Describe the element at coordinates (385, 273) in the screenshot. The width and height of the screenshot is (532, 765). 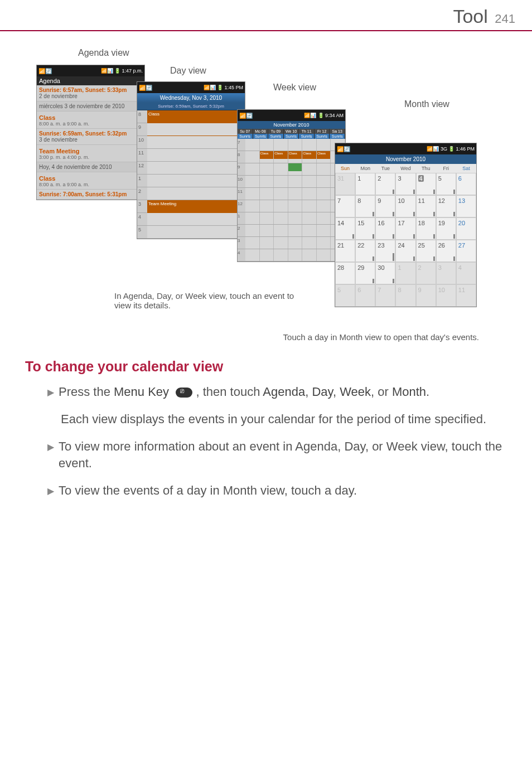
I see `month-day: 30` at that location.